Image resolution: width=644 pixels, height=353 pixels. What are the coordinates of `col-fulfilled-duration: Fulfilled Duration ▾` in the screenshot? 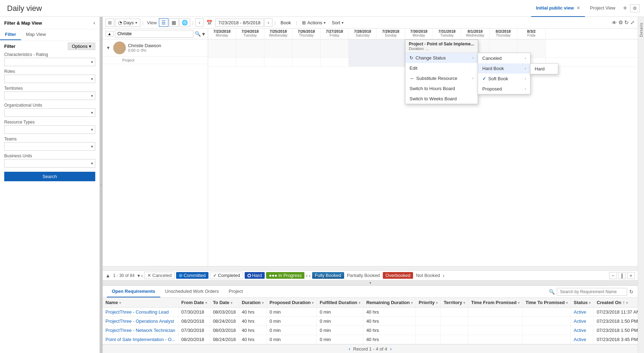 It's located at (340, 303).